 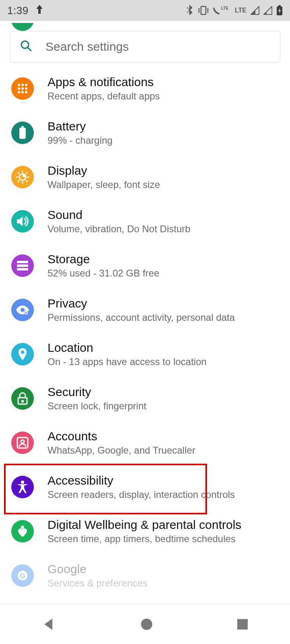 What do you see at coordinates (23, 398) in the screenshot?
I see `security-icon` at bounding box center [23, 398].